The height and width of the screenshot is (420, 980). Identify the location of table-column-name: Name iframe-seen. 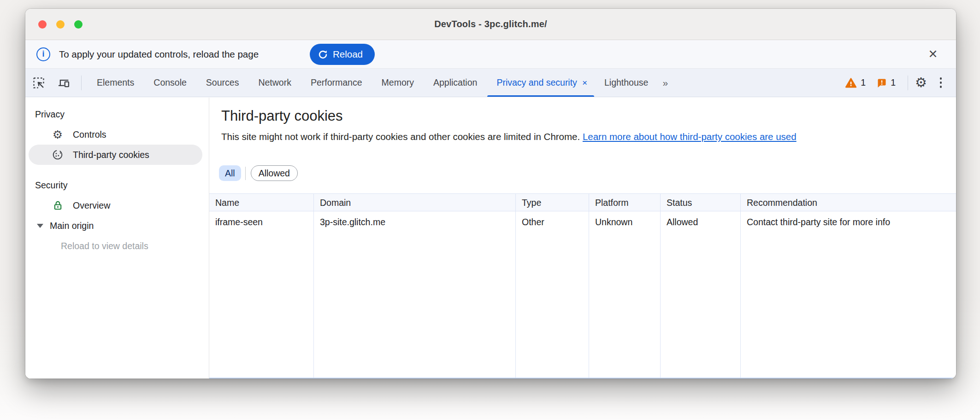
(262, 286).